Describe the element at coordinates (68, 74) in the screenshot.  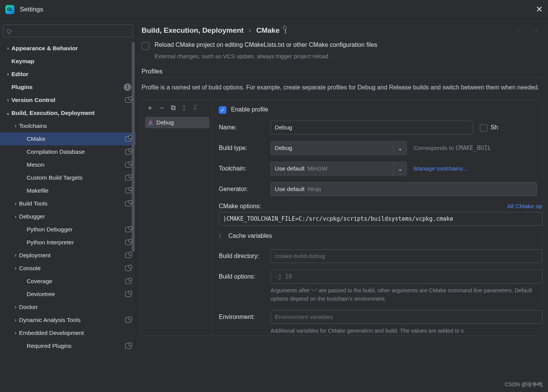
I see `sidebar-item-editor: ›Editor` at that location.